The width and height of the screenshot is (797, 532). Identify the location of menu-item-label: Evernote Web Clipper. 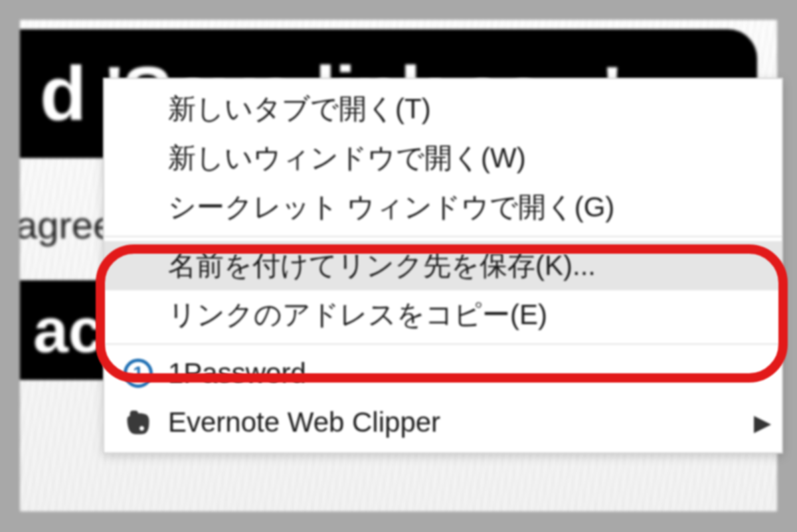
(304, 422).